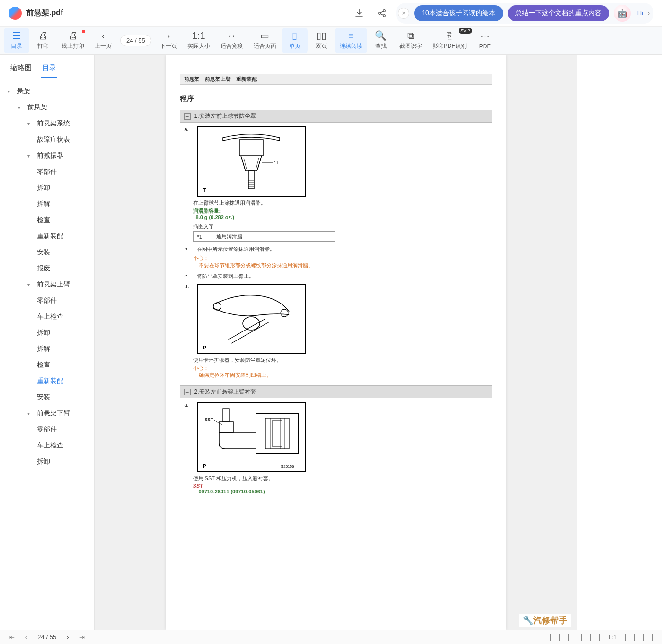  I want to click on online-print-button: 🖨线上打印, so click(73, 41).